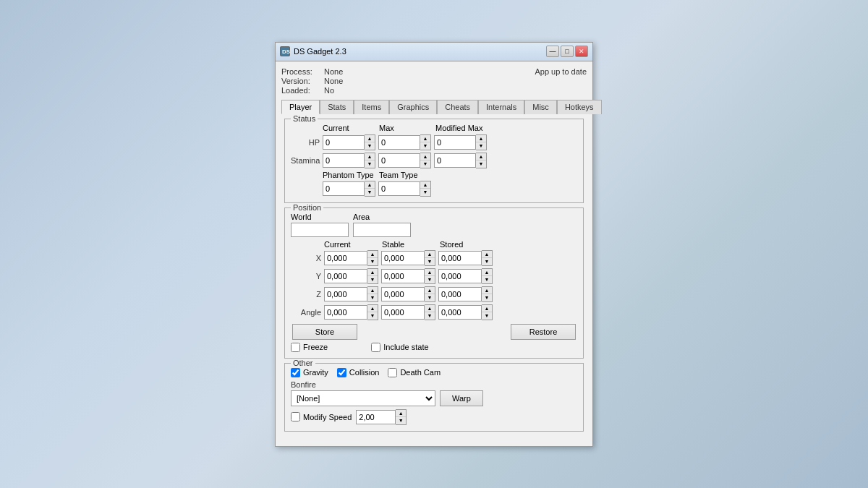 The height and width of the screenshot is (488, 868). What do you see at coordinates (373, 254) in the screenshot?
I see `x-current-up: ▲` at bounding box center [373, 254].